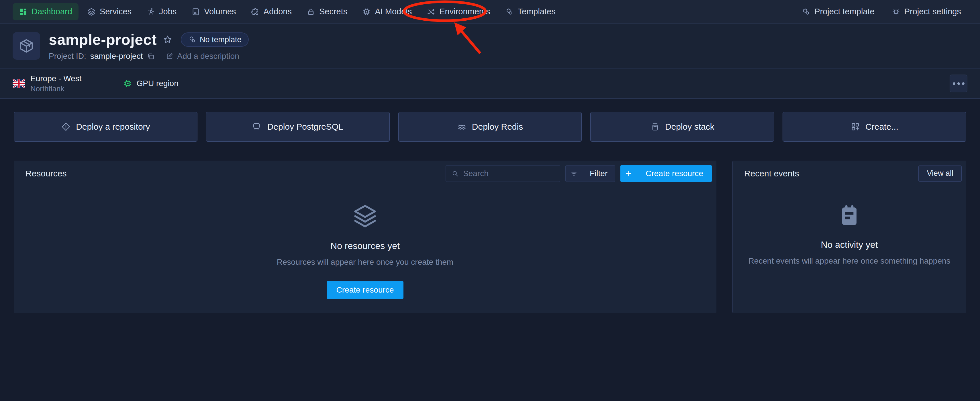 Image resolution: width=980 pixels, height=401 pixels. What do you see at coordinates (933, 11) in the screenshot?
I see `nav-item-label: Project settings` at bounding box center [933, 11].